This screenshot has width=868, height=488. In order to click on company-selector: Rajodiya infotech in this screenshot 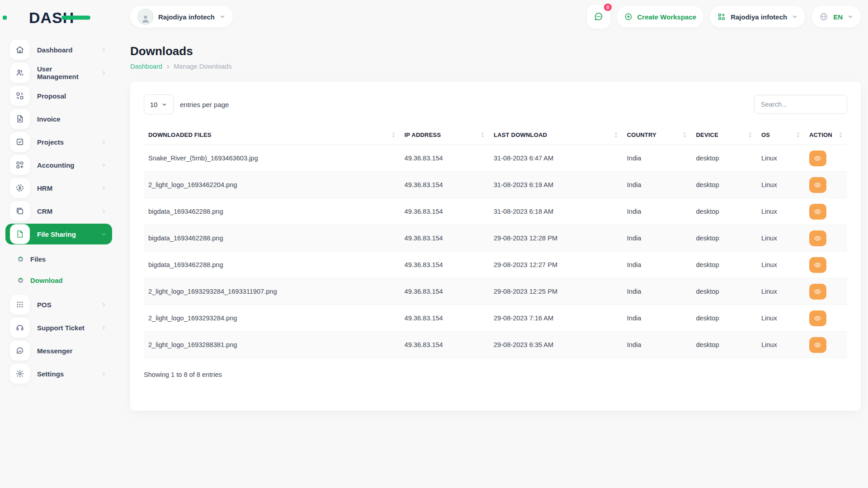, I will do `click(758, 17)`.